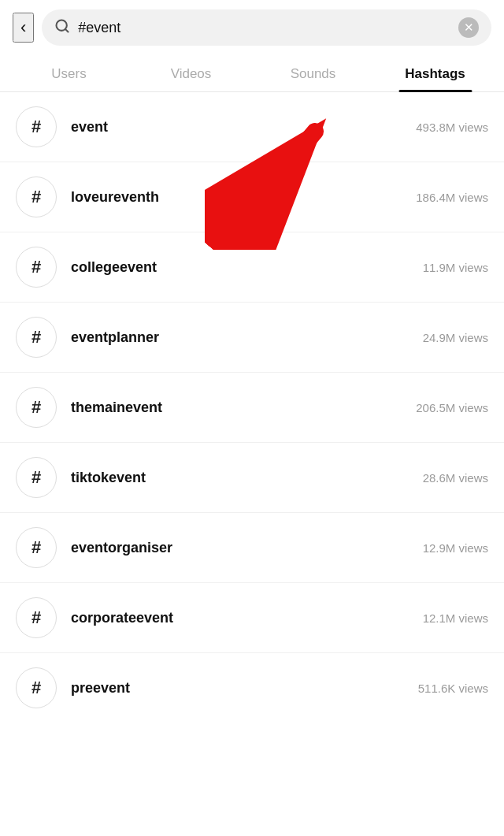 This screenshot has height=836, width=504. Describe the element at coordinates (265, 28) in the screenshot. I see `search-input` at that location.